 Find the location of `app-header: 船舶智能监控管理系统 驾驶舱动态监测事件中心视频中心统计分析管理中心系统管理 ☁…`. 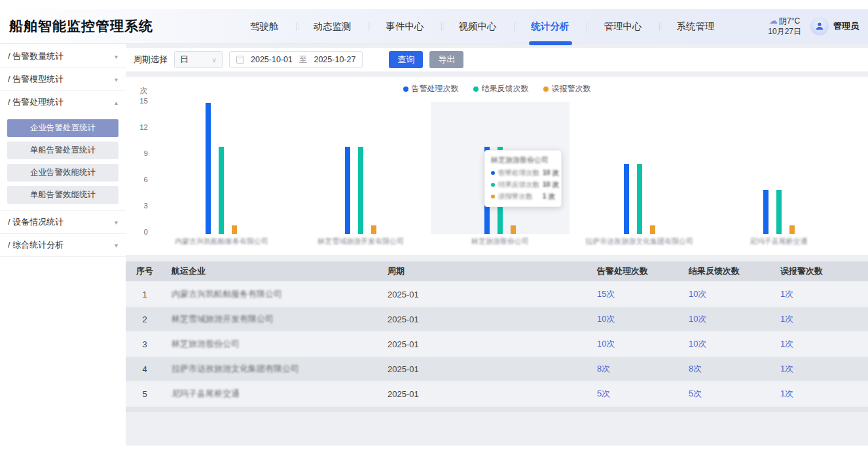

app-header: 船舶智能监控管理系统 驾驶舱动态监测事件中心视频中心统计分析管理中心系统管理 ☁… is located at coordinates (434, 26).